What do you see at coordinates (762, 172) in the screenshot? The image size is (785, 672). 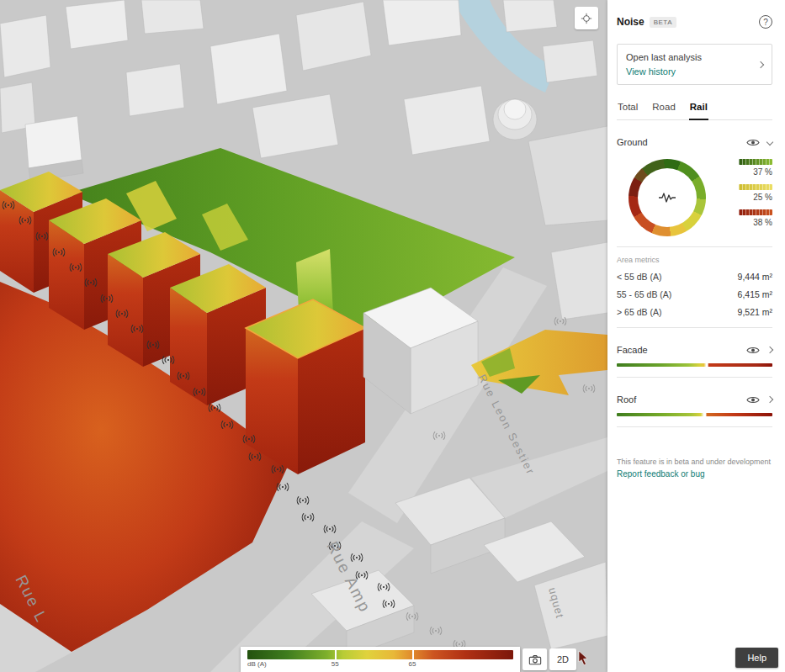 I see `low-range-percent: 37 %` at bounding box center [762, 172].